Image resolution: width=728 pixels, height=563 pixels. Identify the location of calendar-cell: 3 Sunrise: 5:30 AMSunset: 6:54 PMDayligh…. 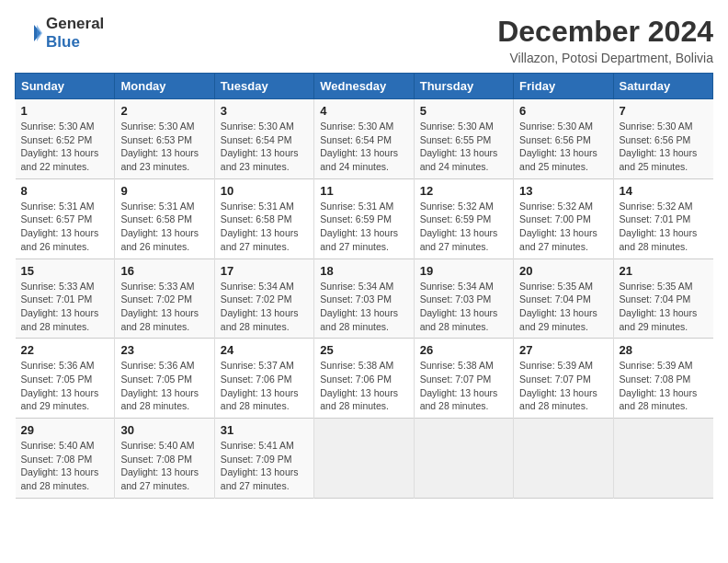
(264, 140).